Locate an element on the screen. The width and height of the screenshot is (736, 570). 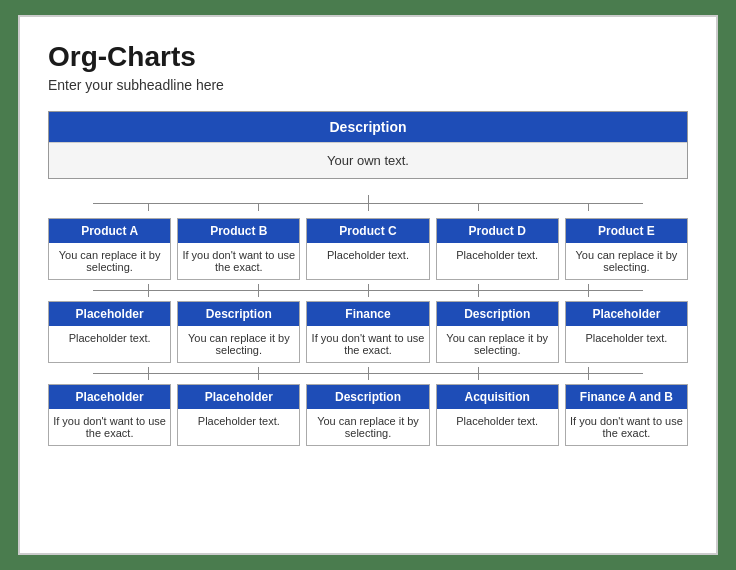
org-cell-body-r2-c4: You can replace it by selecting. is located at coordinates (498, 344).